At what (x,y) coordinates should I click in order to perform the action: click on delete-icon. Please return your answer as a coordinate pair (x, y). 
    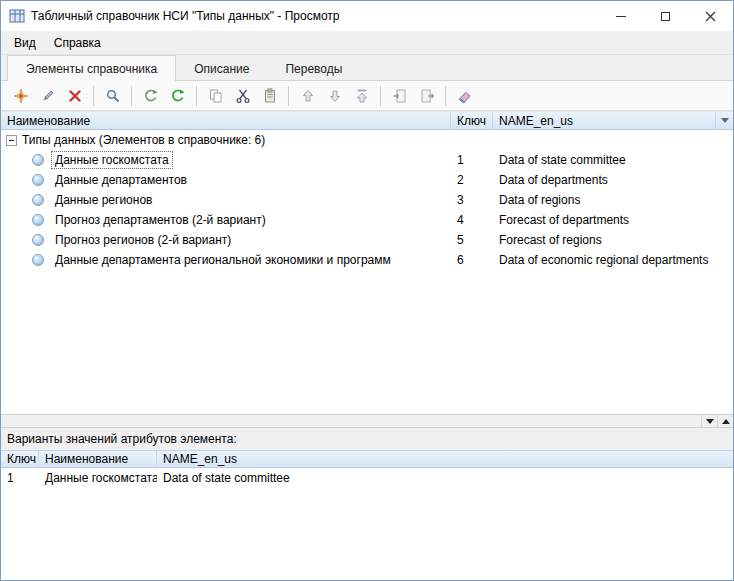
    Looking at the image, I should click on (75, 96).